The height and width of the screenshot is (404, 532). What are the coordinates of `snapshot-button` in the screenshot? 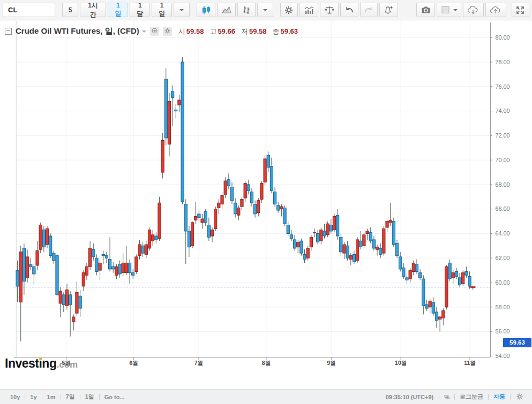 It's located at (425, 10).